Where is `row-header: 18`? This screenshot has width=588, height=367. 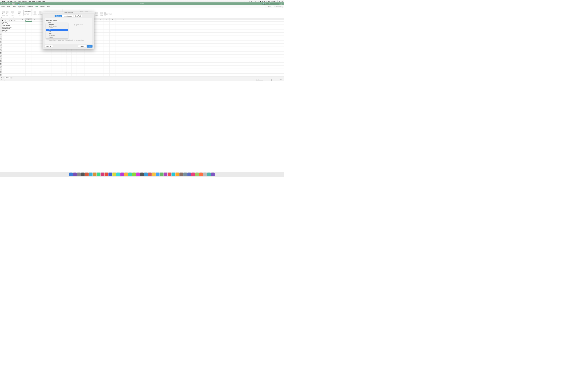 row-header: 18 is located at coordinates (1, 47).